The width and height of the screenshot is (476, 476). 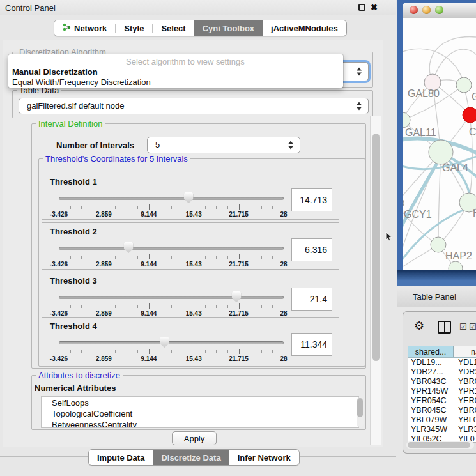 I want to click on tab-select: Select, so click(x=173, y=28).